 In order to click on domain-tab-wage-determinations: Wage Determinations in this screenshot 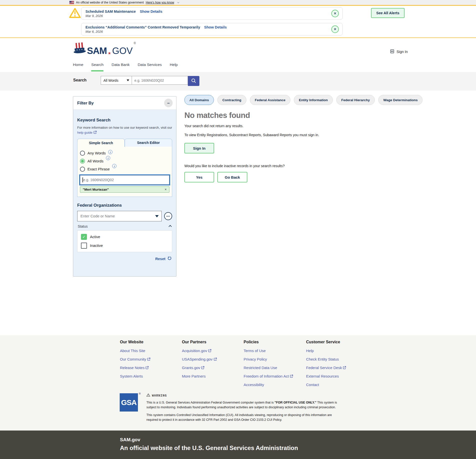, I will do `click(401, 100)`.